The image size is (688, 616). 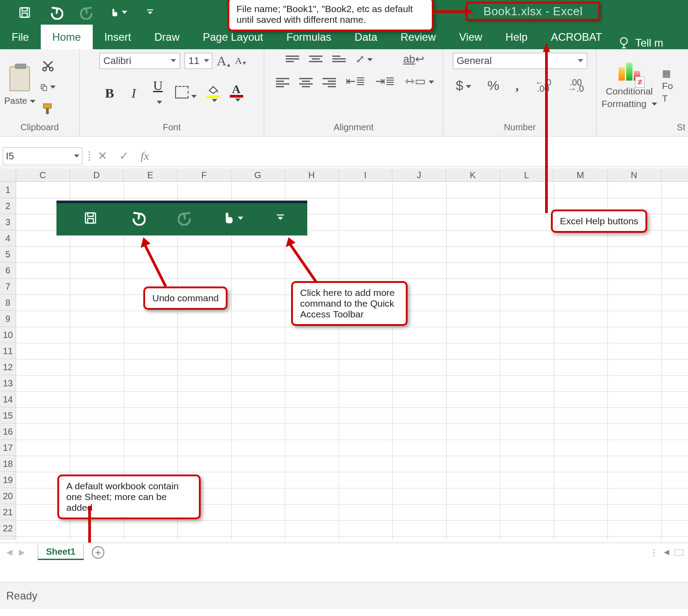 I want to click on decrease-indent-icon: ⇤≣, so click(x=356, y=81).